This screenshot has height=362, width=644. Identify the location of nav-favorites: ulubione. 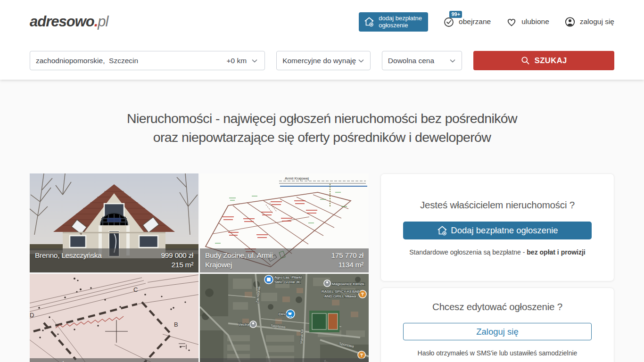
(528, 22).